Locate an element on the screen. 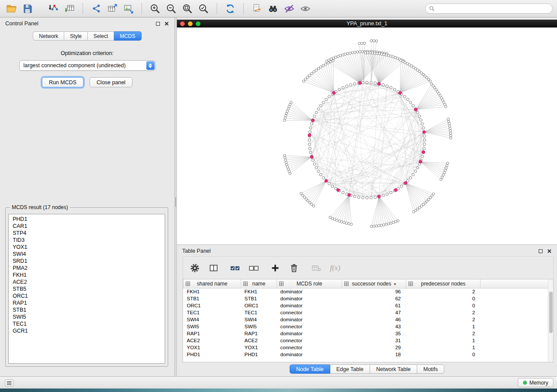  cell-name: TEC1 is located at coordinates (259, 313).